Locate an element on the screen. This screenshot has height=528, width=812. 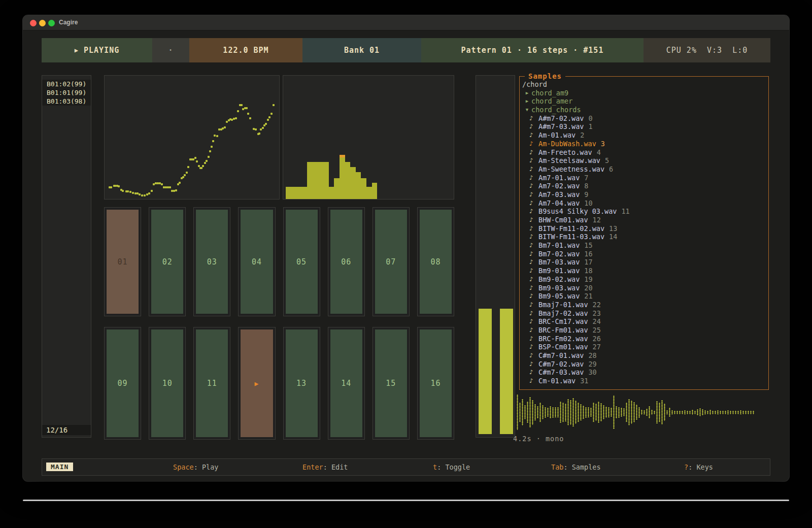
sample-file-row: ♪Bm9-03.wav20 is located at coordinates (644, 288).